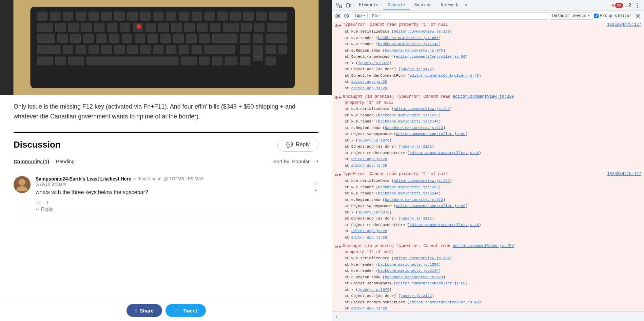 Image resolution: width=644 pixels, height=321 pixels. I want to click on error-source-1: 1826384475:127, so click(624, 25).